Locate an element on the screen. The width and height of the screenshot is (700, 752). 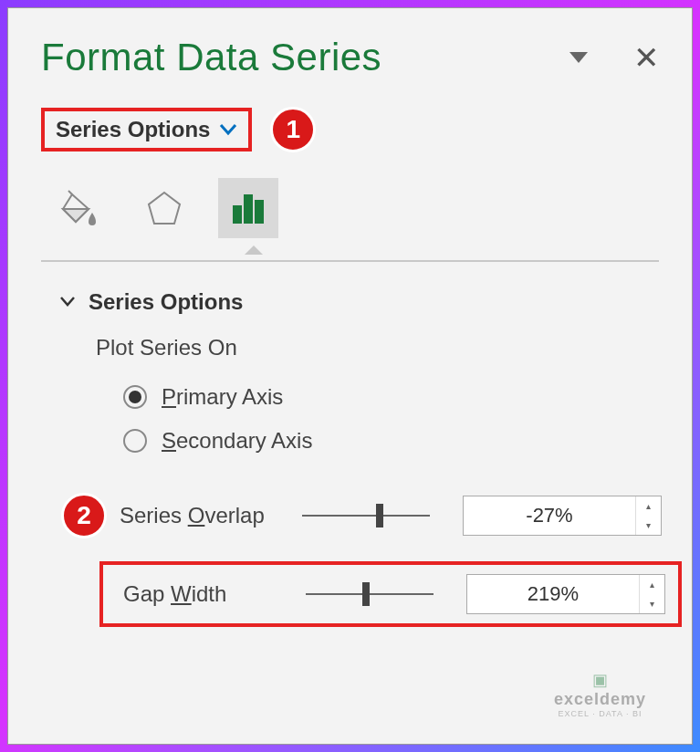
series-overlap-slider is located at coordinates (366, 516).